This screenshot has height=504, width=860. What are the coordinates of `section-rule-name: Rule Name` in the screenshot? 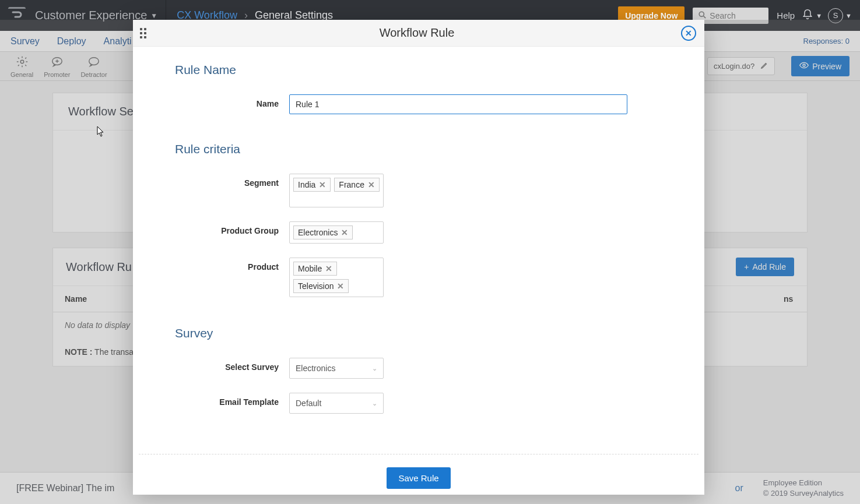 It's located at (419, 70).